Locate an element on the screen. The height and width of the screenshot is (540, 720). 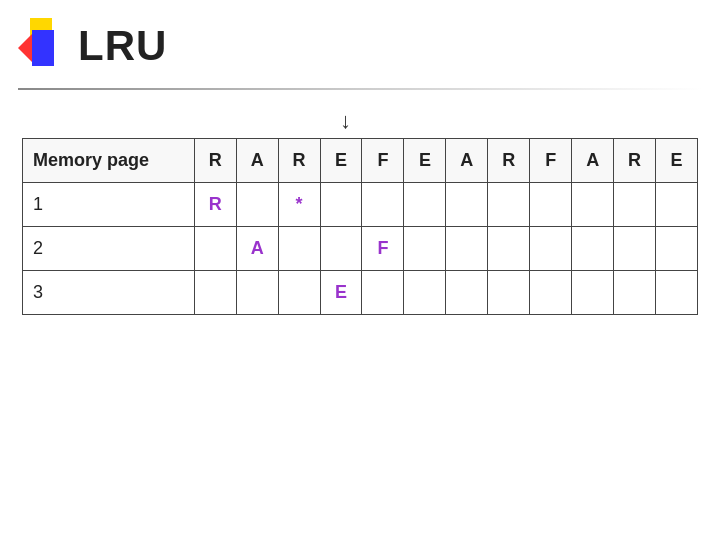
row-1-col-2: * is located at coordinates (299, 205).